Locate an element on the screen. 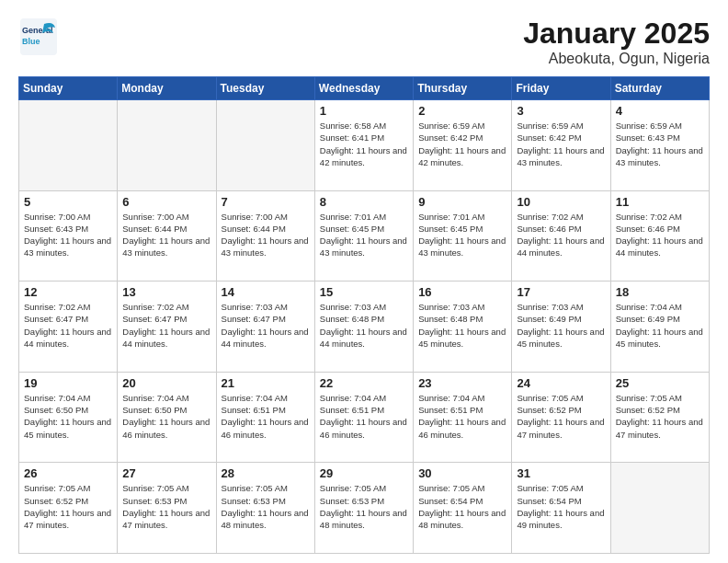  calendar-cell: 5Sunrise: 7:00 AM Sunset: 6:43 PM Daylig… is located at coordinates (68, 236).